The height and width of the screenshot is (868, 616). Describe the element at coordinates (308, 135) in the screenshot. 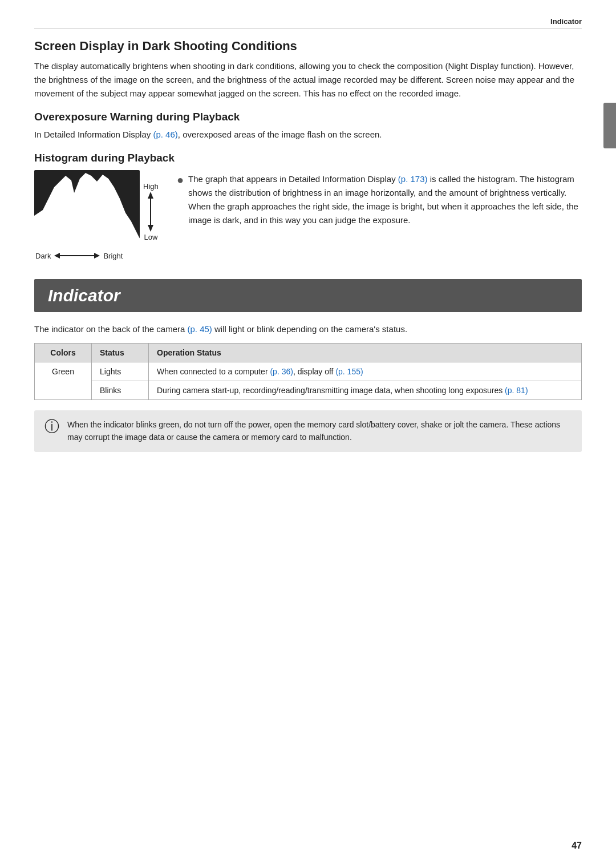

I see `section-overexposure-body: In Detailed Information Display (p. 46),…` at that location.